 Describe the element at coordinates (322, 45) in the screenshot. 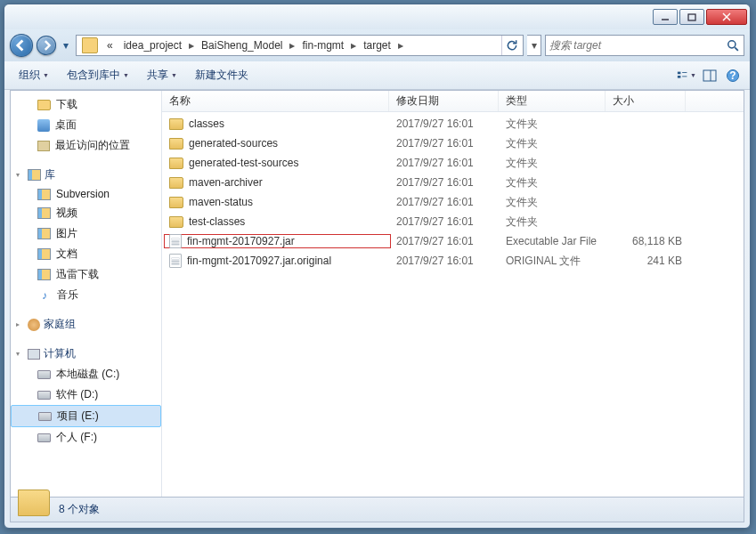

I see `breadcrumb-item: fin-mgmt` at that location.